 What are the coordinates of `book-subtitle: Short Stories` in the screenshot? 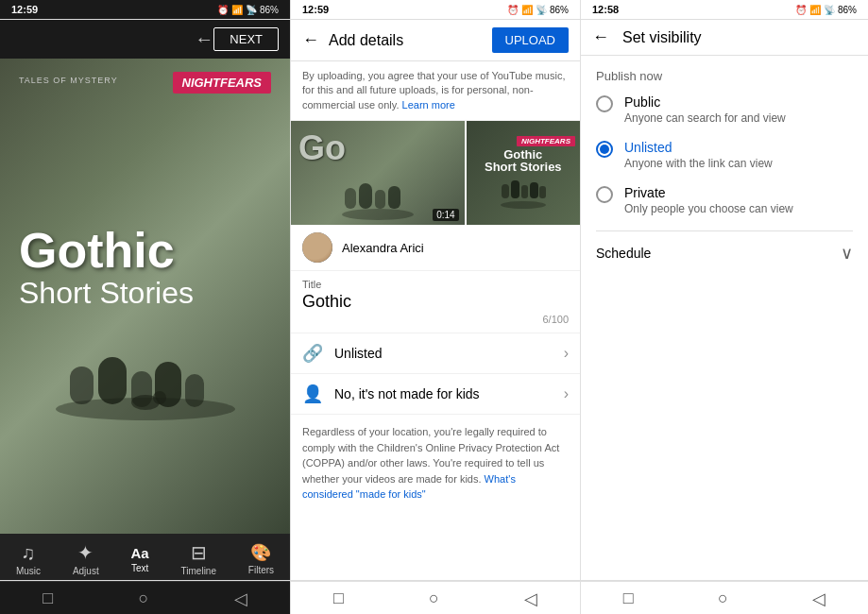 It's located at (106, 293).